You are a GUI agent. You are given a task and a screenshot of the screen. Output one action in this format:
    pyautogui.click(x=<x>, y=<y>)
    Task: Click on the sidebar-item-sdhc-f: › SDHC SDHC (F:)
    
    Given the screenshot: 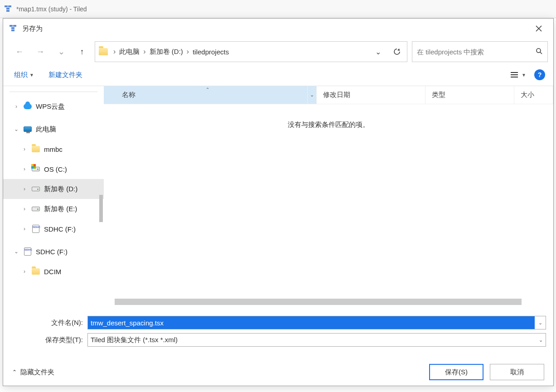 What is the action you would take?
    pyautogui.click(x=53, y=229)
    